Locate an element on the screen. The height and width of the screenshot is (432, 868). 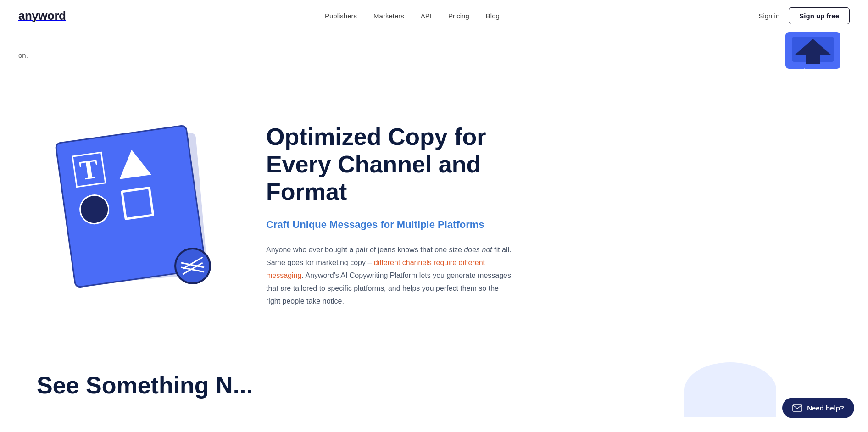
arrow-illustration-svg: ↓ is located at coordinates (813, 55).